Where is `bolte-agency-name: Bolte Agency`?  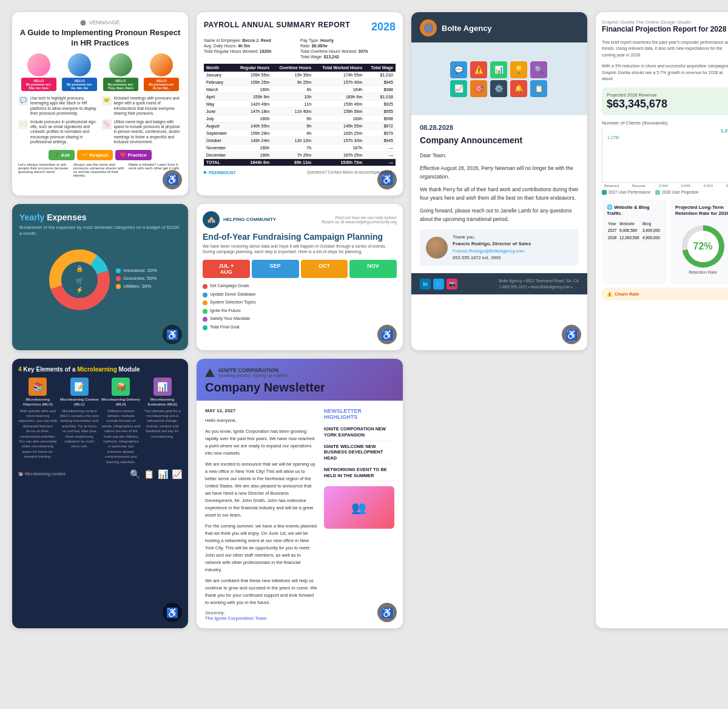
bolte-agency-name: Bolte Agency is located at coordinates (467, 28).